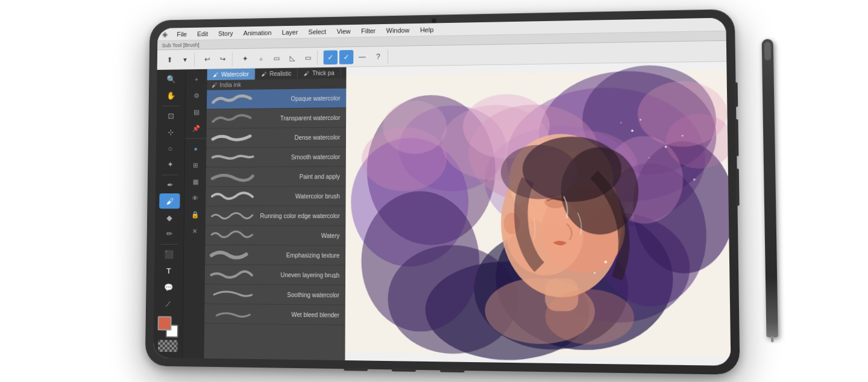 The width and height of the screenshot is (868, 382). I want to click on brush-transparent-watercolor: Transparent watercolor, so click(277, 118).